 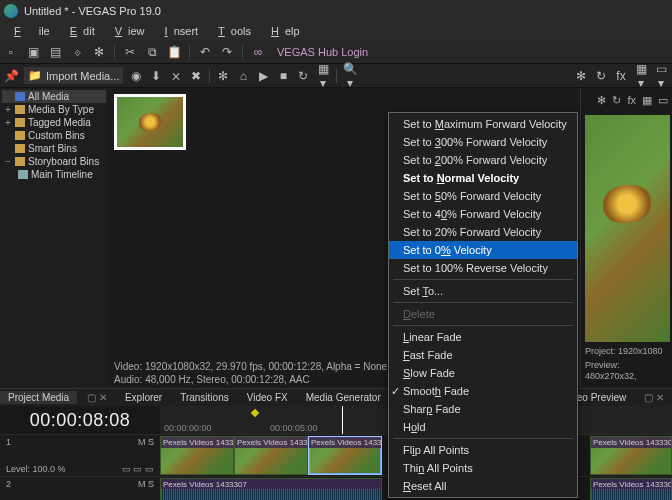 I want to click on menu-0-velocity: Set to 0% Velocity, so click(x=483, y=250).